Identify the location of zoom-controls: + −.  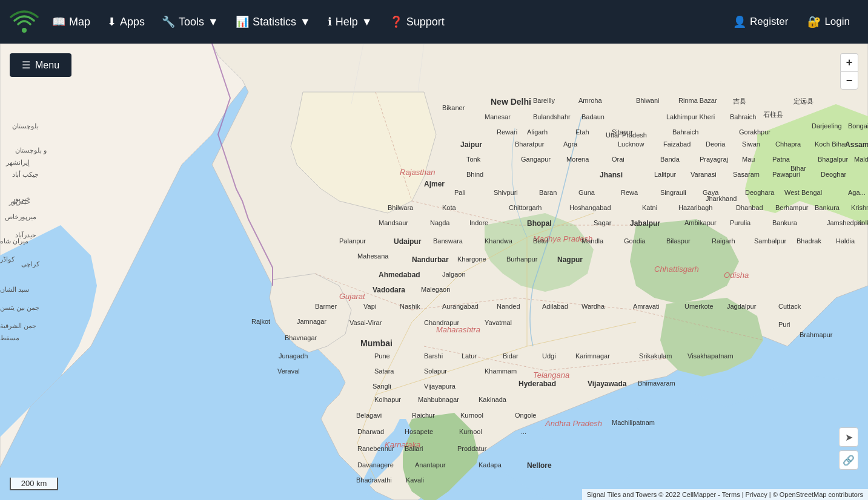
(849, 71).